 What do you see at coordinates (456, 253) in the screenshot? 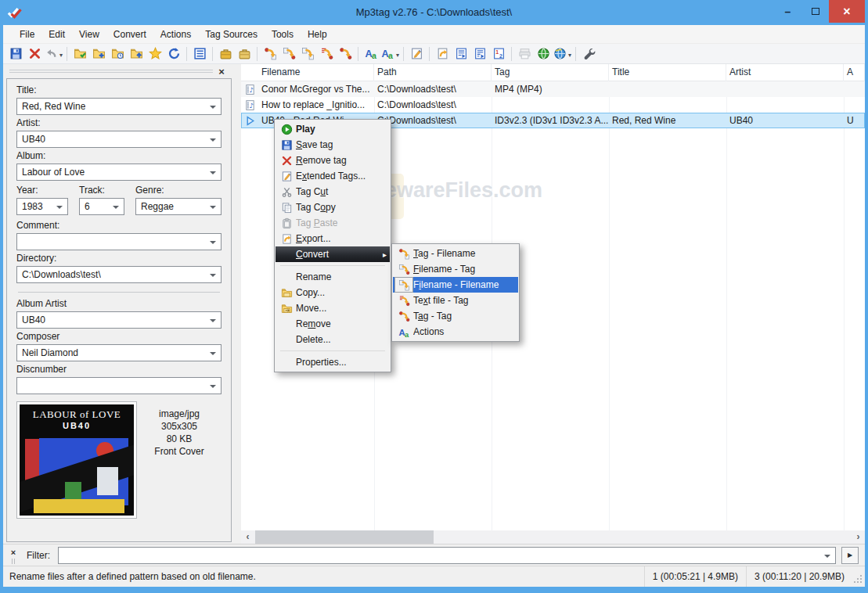
I see `submenu-item-tag-filename: Tag - Filename` at bounding box center [456, 253].